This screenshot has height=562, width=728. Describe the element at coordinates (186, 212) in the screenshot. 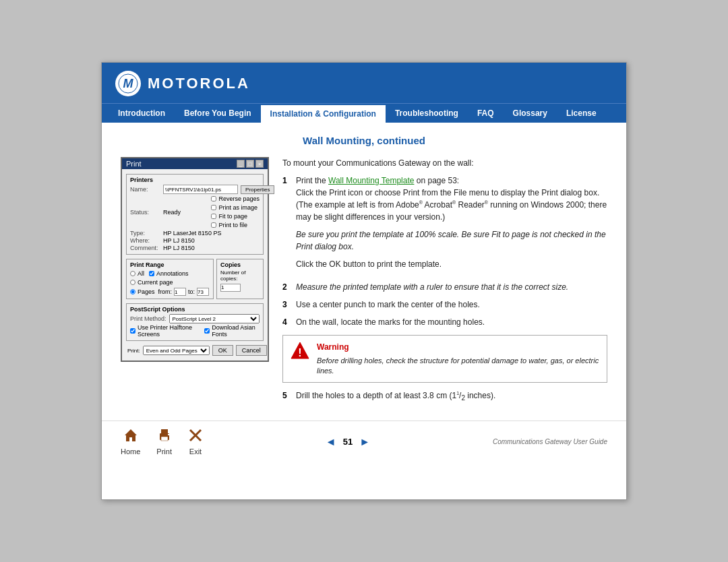

I see `status-value: Ready` at that location.